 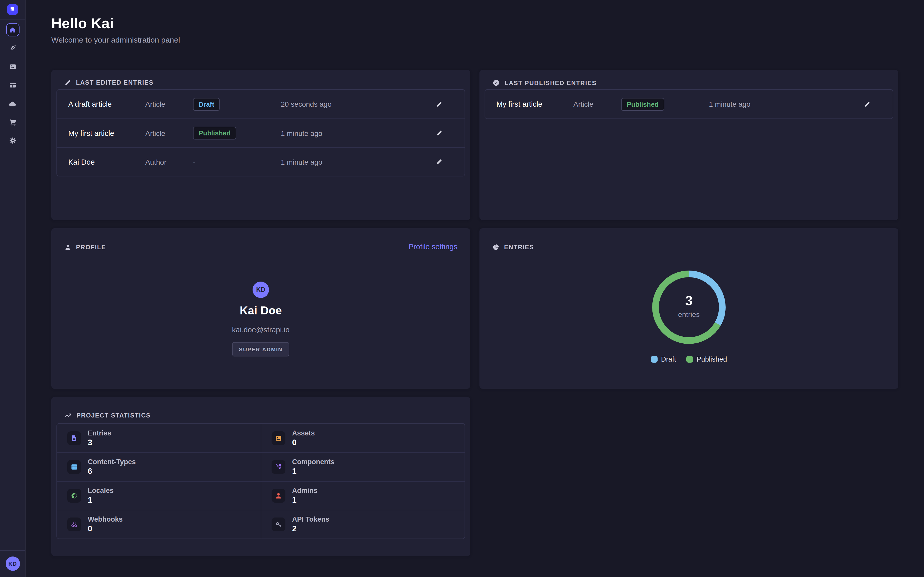 I want to click on user-avatar: KD, so click(x=13, y=564).